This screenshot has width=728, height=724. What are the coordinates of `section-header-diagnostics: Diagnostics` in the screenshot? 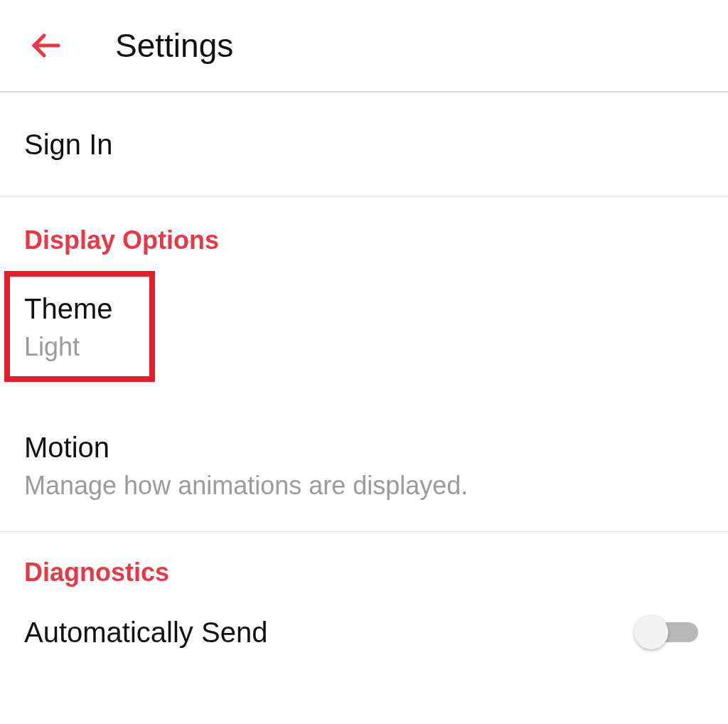 It's located at (364, 566).